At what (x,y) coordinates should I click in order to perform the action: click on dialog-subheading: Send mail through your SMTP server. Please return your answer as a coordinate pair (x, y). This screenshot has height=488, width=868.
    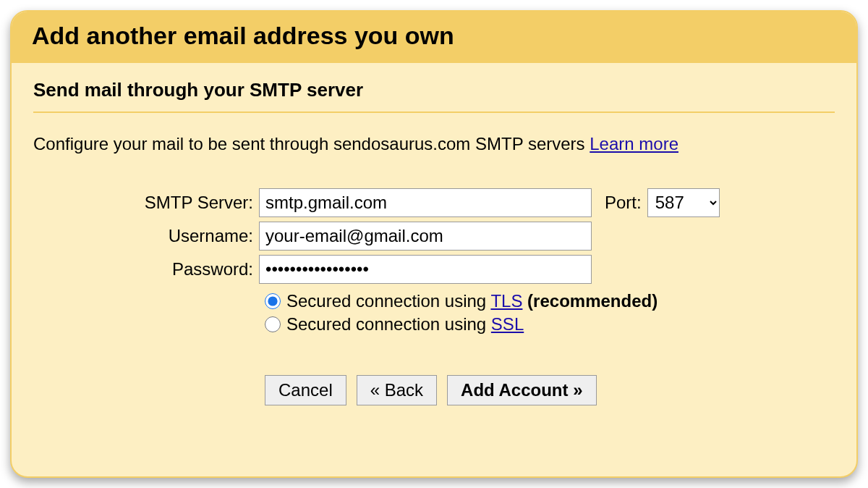
    Looking at the image, I should click on (434, 90).